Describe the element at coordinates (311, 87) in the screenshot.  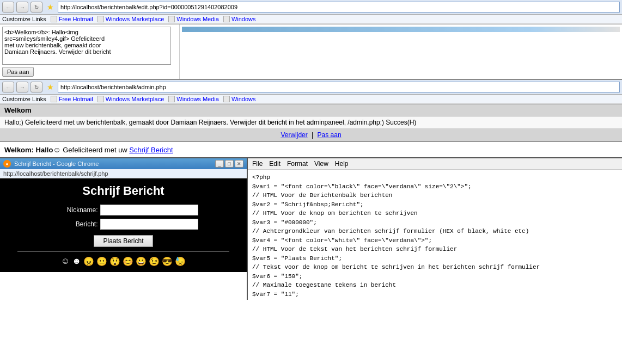
I see `browser-2-toolbar: ← → ↻ ★` at that location.